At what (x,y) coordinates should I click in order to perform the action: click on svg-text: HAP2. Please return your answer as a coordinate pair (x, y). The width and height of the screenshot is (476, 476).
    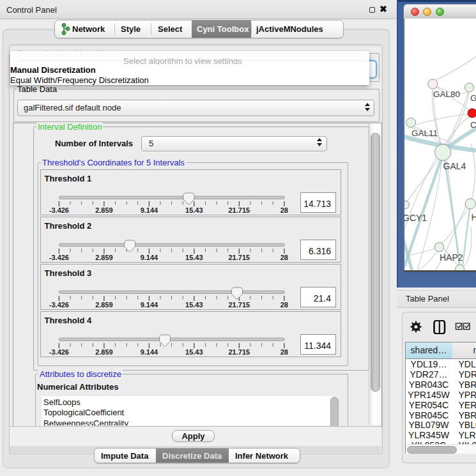
    Looking at the image, I should click on (451, 257).